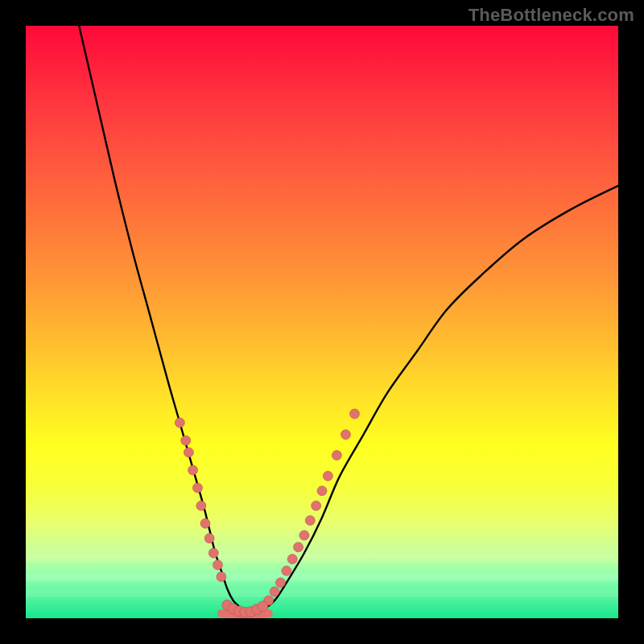 Image resolution: width=644 pixels, height=644 pixels. I want to click on dots-right-arm, so click(312, 507).